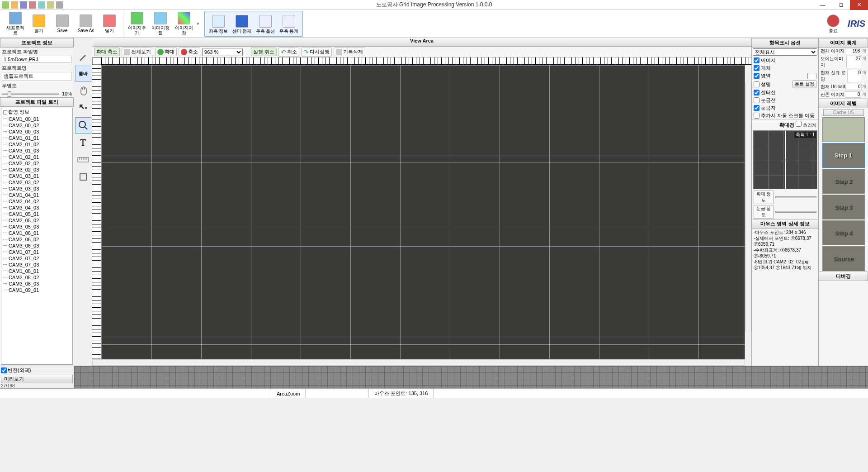 The width and height of the screenshot is (868, 472). What do you see at coordinates (37, 151) in the screenshot?
I see `tree-item: CAM3_01_03` at bounding box center [37, 151].